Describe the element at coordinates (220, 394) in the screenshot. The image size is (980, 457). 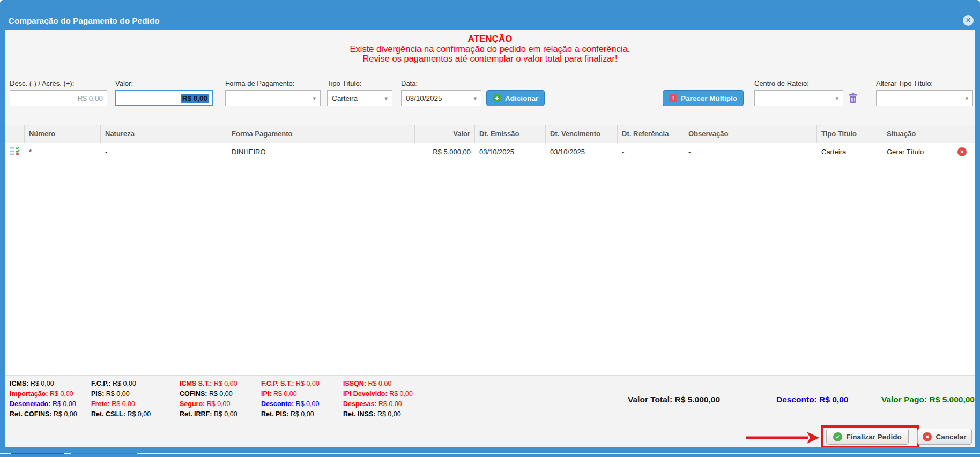
I see `tax-cofins: COFINS: R$ 0,00` at that location.